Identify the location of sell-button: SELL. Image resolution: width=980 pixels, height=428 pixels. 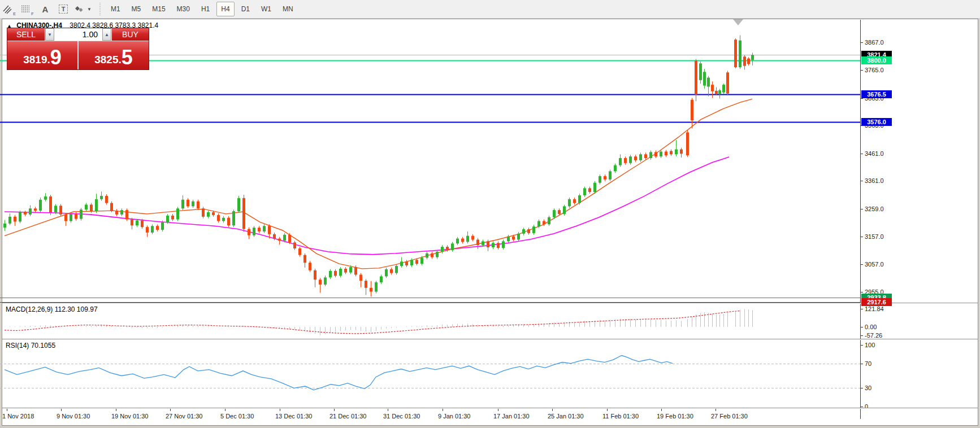
(26, 34).